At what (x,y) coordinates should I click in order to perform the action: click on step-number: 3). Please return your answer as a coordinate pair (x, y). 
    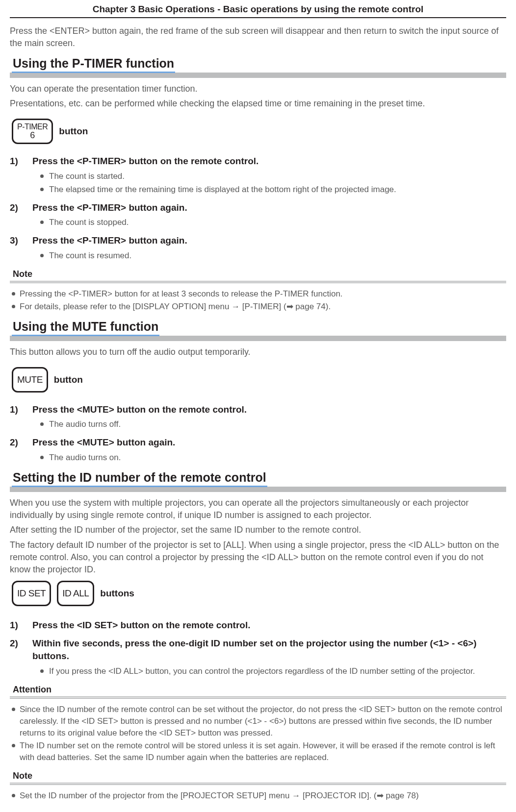
    Looking at the image, I should click on (16, 241).